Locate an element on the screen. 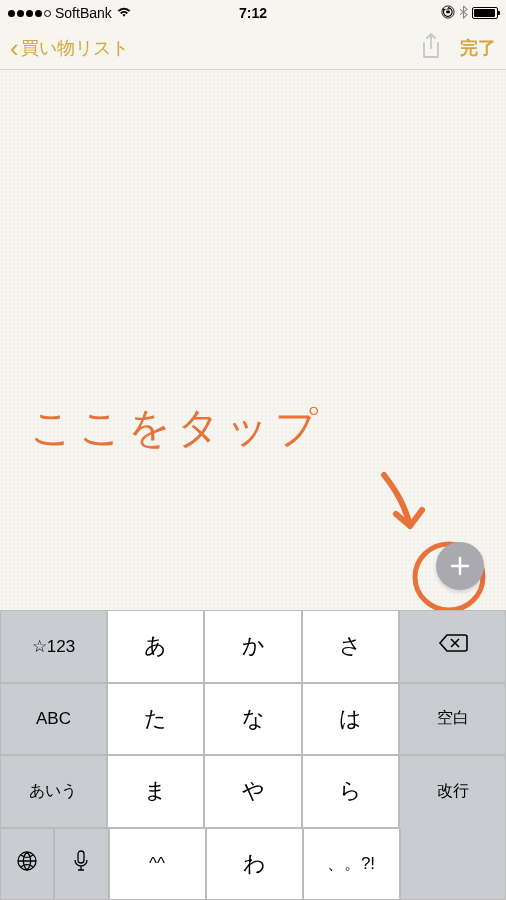 The height and width of the screenshot is (900, 506). key-kana-mode: あいう is located at coordinates (54, 792).